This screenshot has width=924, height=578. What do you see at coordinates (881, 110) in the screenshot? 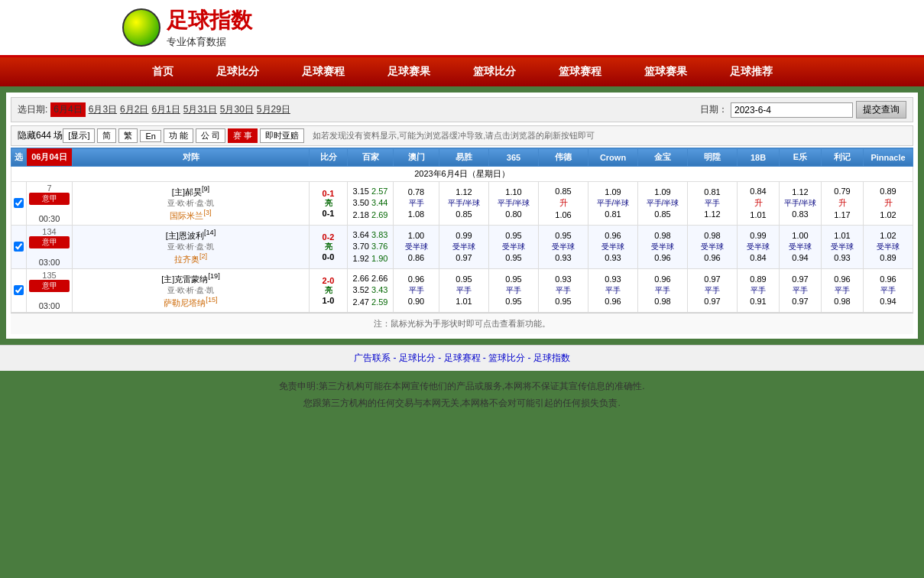
I see `query-button: 提交查询` at bounding box center [881, 110].